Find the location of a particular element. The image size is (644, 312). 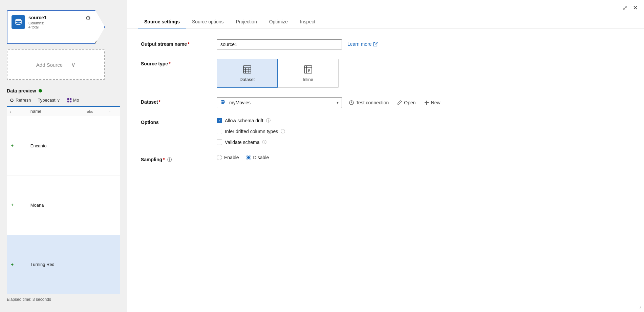

sampling-row: Sampling* ⓘ Enable Disable is located at coordinates (386, 159).